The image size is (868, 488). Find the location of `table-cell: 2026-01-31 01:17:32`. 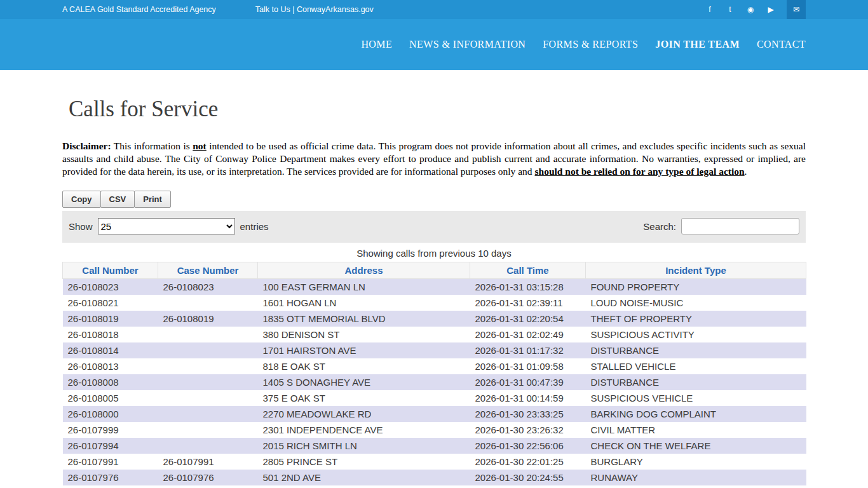

table-cell: 2026-01-31 01:17:32 is located at coordinates (528, 351).